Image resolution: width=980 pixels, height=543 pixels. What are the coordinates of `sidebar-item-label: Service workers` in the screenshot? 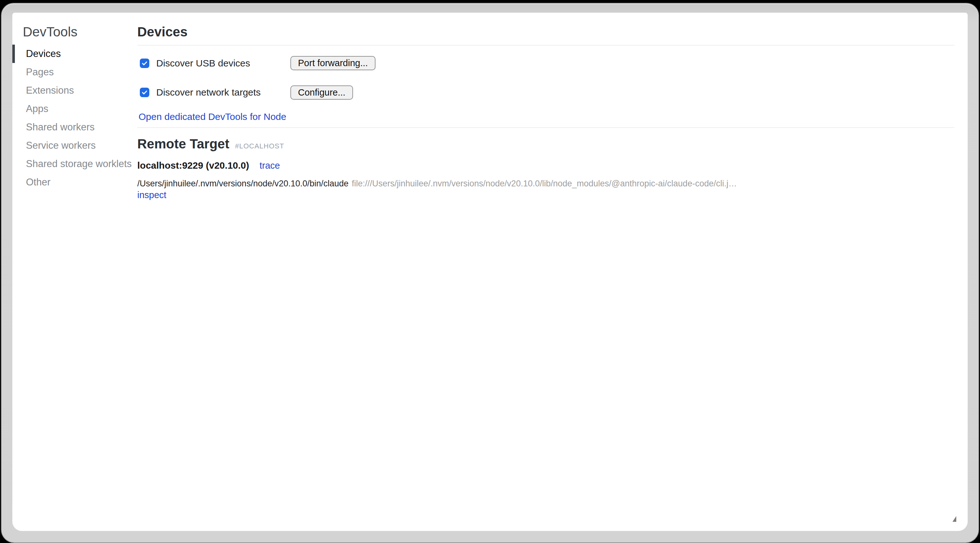 It's located at (61, 145).